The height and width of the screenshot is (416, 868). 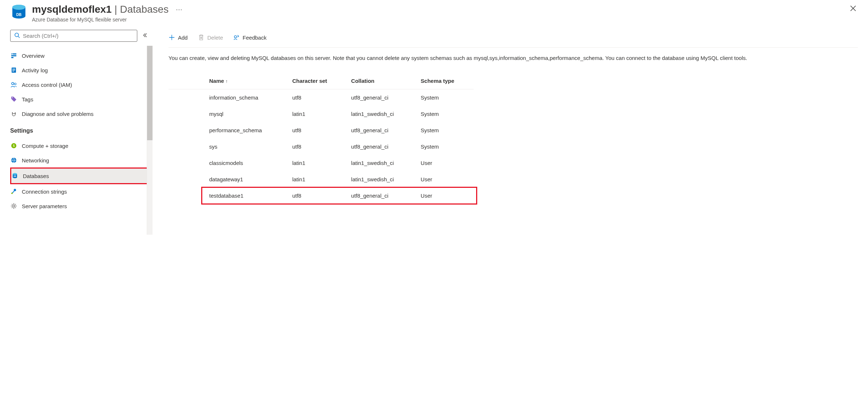 I want to click on sidebar-item-overview: MyOverview, so click(x=81, y=56).